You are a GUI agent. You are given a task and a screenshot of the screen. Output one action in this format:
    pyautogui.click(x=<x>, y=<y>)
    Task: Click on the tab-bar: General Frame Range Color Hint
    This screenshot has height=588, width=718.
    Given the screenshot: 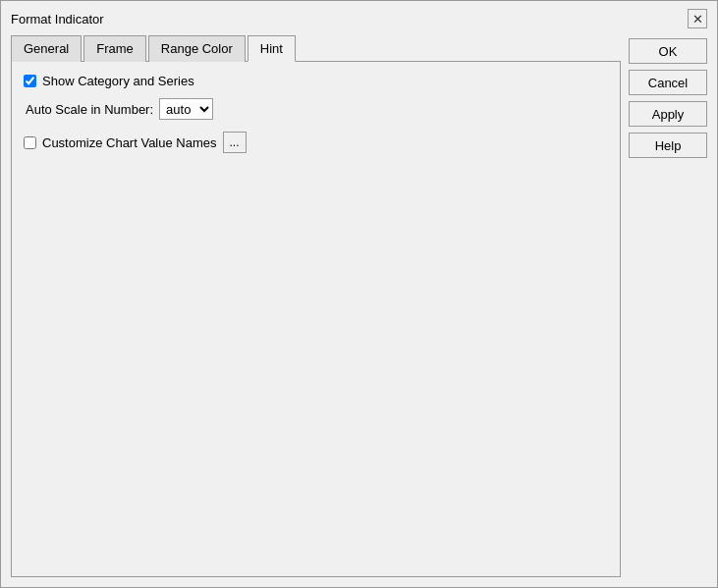 What is the action you would take?
    pyautogui.click(x=316, y=48)
    